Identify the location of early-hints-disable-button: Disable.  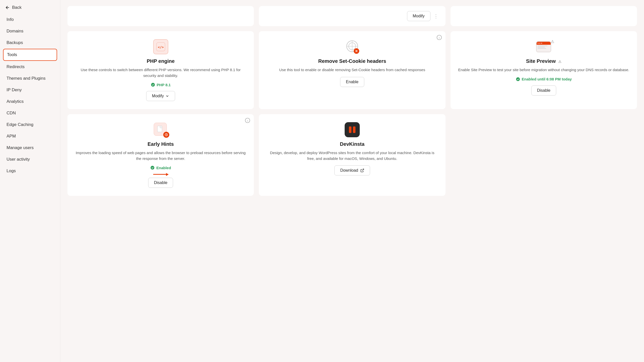
(160, 183).